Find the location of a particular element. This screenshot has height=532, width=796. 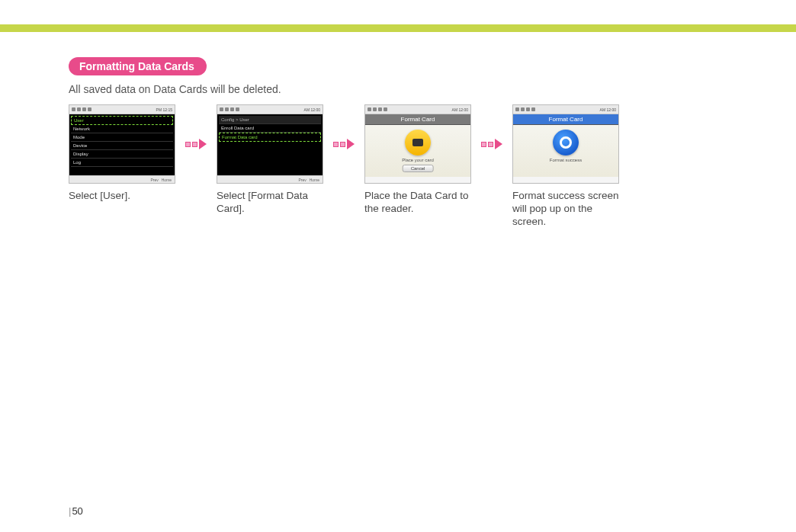

step-1: PM 12:15 User Network Mode Device Displa… is located at coordinates (122, 154).